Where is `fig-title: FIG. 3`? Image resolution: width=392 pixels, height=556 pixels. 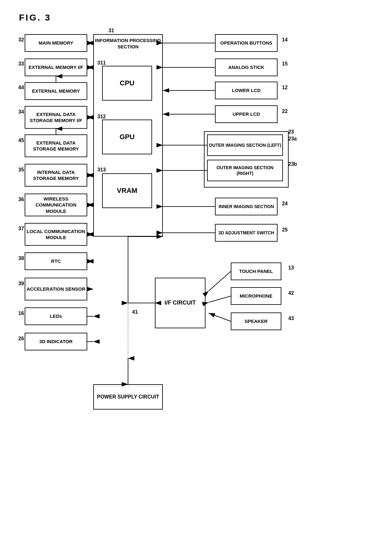
fig-title: FIG. 3 is located at coordinates (35, 18).